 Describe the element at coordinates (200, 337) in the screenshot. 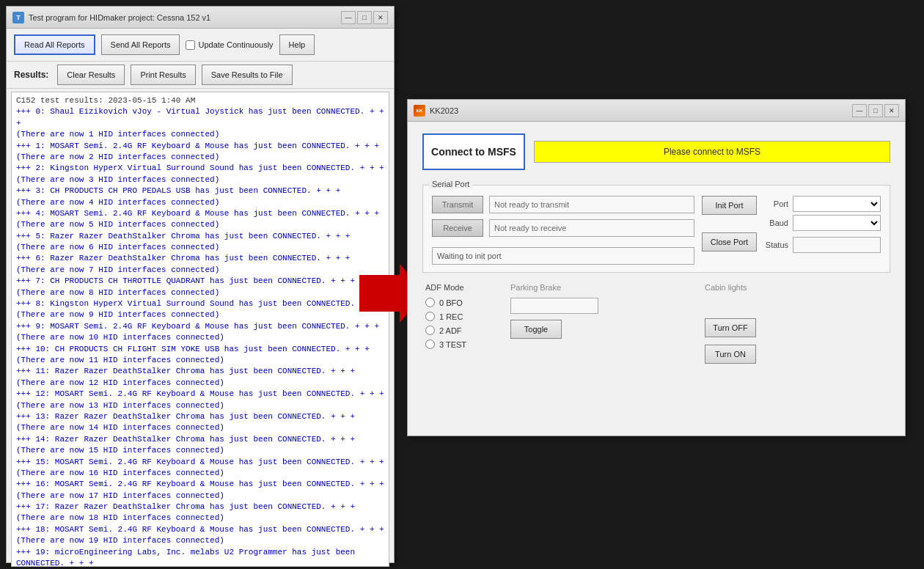

I see `list-item: (There are now 10 HID interfaces connect…` at that location.